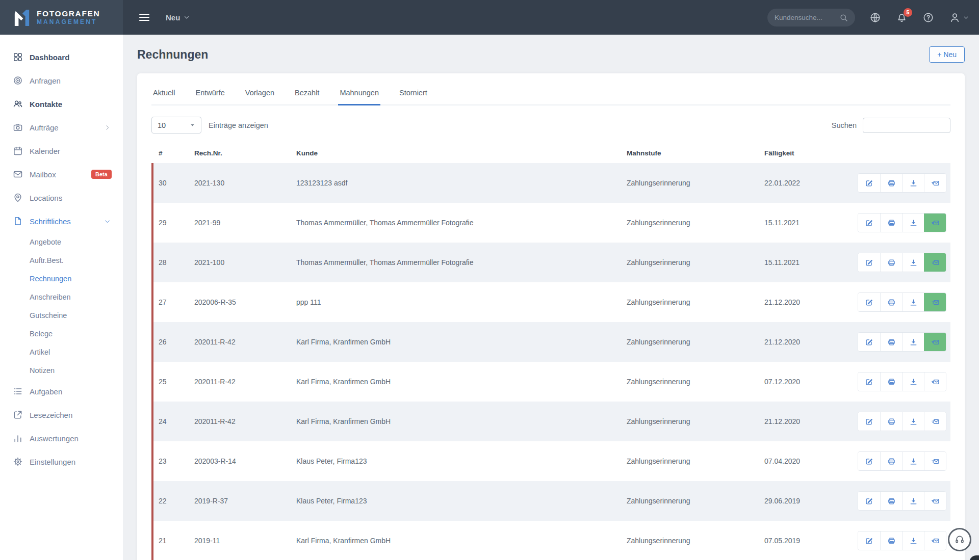 The height and width of the screenshot is (560, 979). What do you see at coordinates (461, 501) in the screenshot?
I see `customer-name: Klaus Peter, Firma123` at bounding box center [461, 501].